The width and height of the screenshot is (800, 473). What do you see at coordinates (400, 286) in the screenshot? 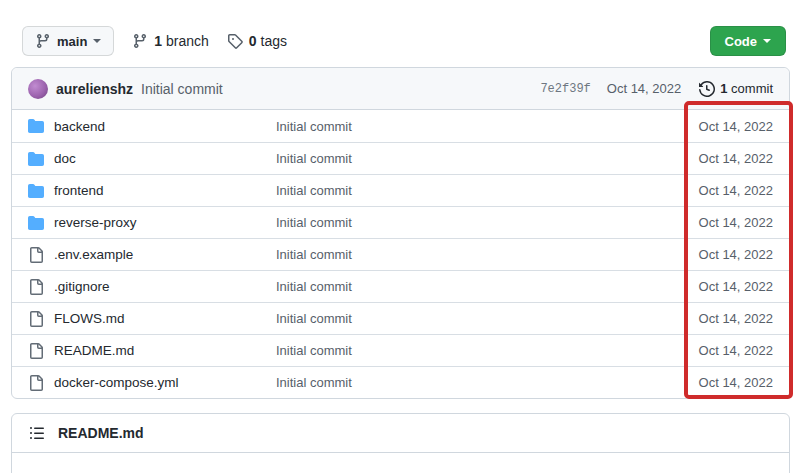
I see `table-row: .gitignore Initial commit Oct 14, 2022` at bounding box center [400, 286].